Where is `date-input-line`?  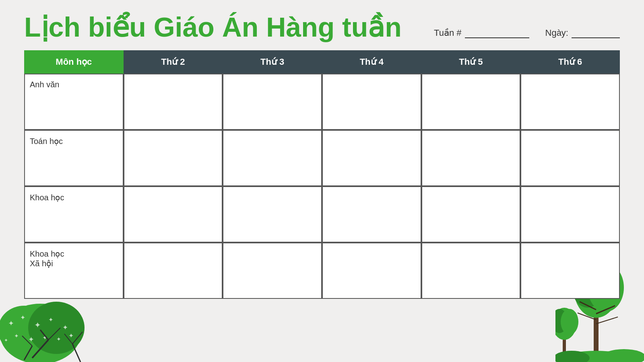 date-input-line is located at coordinates (596, 33).